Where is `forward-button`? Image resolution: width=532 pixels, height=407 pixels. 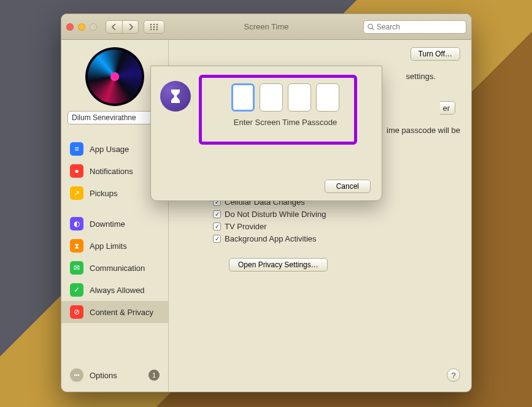
forward-button is located at coordinates (130, 27).